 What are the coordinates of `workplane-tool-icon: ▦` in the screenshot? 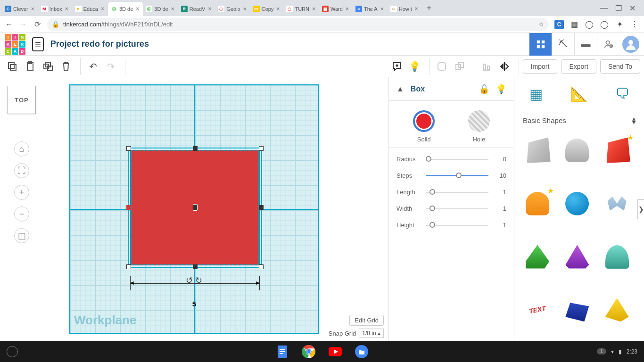 It's located at (536, 94).